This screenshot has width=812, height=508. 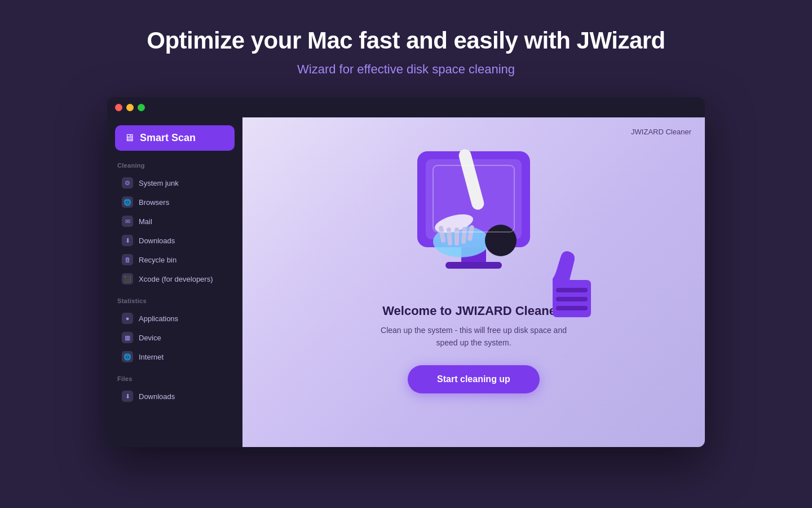 I want to click on sidebar-item-device: ▦ Device, so click(x=175, y=338).